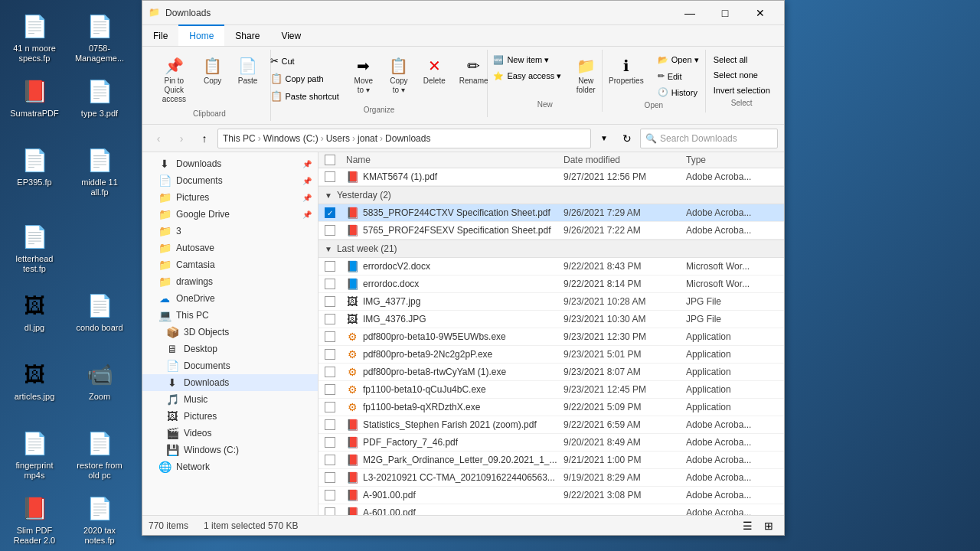 This screenshot has width=980, height=551. Describe the element at coordinates (100, 312) in the screenshot. I see `desktop-icon-condo-board: 📄 condo board` at that location.